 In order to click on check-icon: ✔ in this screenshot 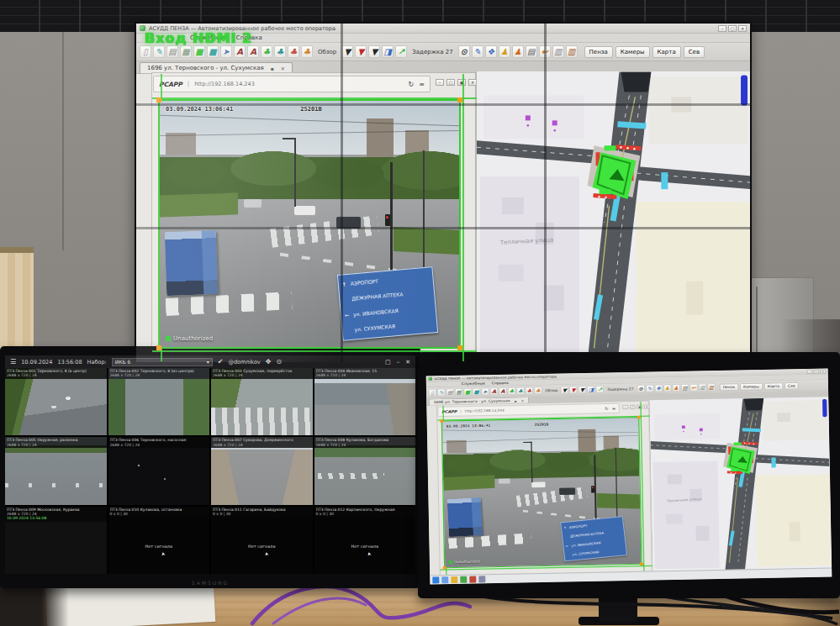, I will do `click(220, 361)`.